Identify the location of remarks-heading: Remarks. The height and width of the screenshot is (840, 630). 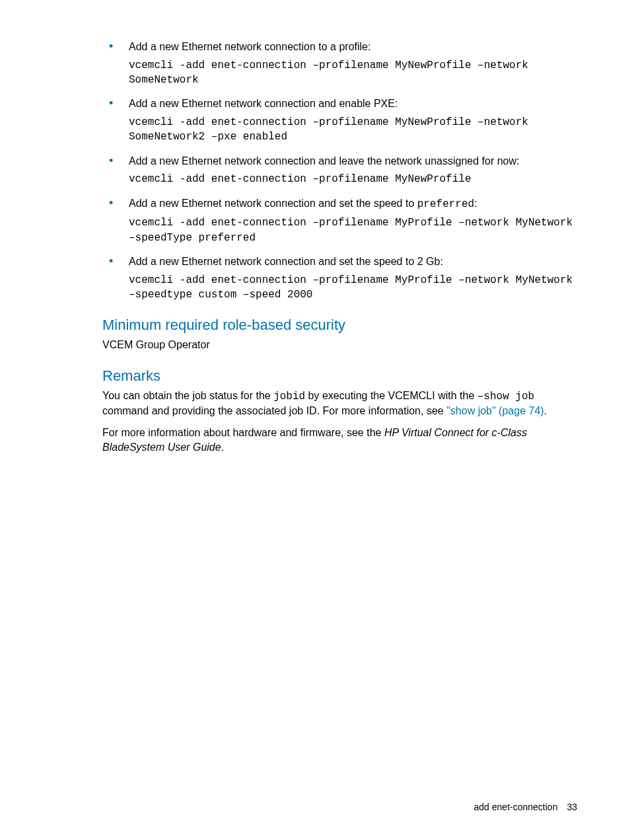
(339, 376).